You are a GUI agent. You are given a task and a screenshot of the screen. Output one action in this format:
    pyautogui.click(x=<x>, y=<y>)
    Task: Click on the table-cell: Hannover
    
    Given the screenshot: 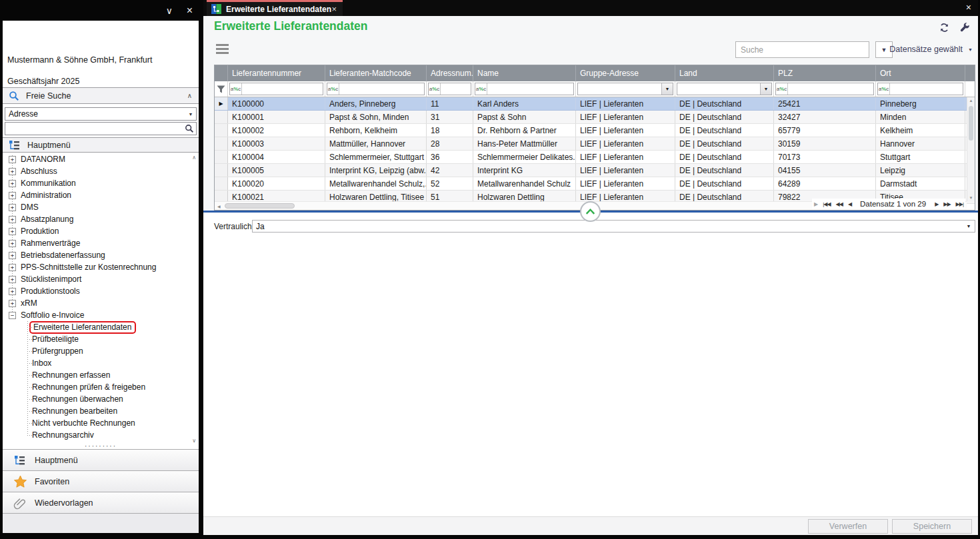 What is the action you would take?
    pyautogui.click(x=921, y=144)
    